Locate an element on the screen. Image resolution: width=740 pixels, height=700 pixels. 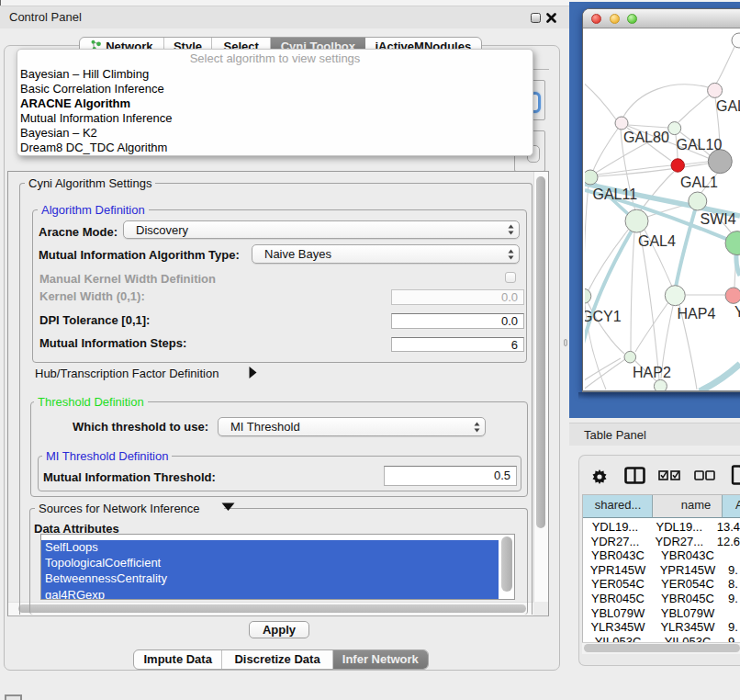
svg-text: GAL1 is located at coordinates (700, 182).